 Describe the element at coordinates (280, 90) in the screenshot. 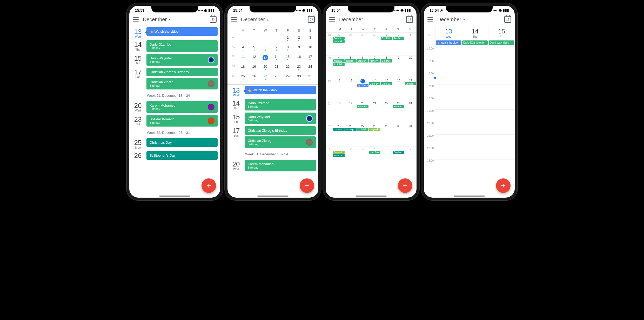

I see `event-item: 👆Watch the video` at that location.